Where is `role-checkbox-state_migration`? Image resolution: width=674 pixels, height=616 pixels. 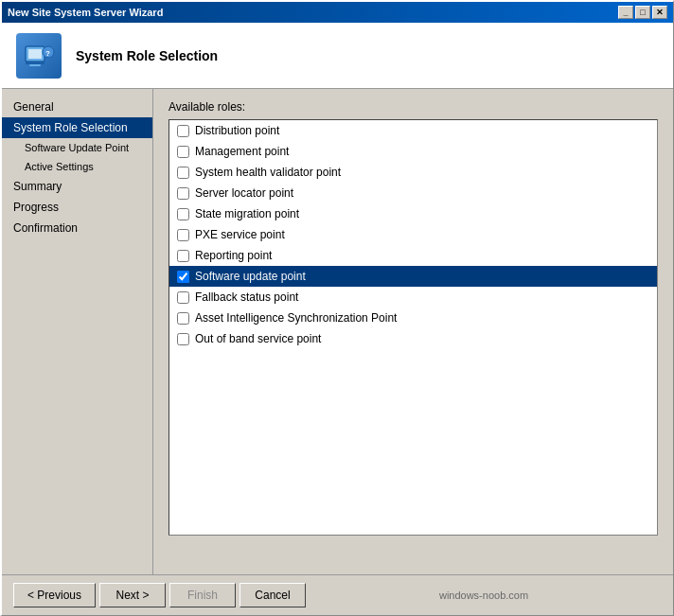
role-checkbox-state_migration is located at coordinates (184, 214).